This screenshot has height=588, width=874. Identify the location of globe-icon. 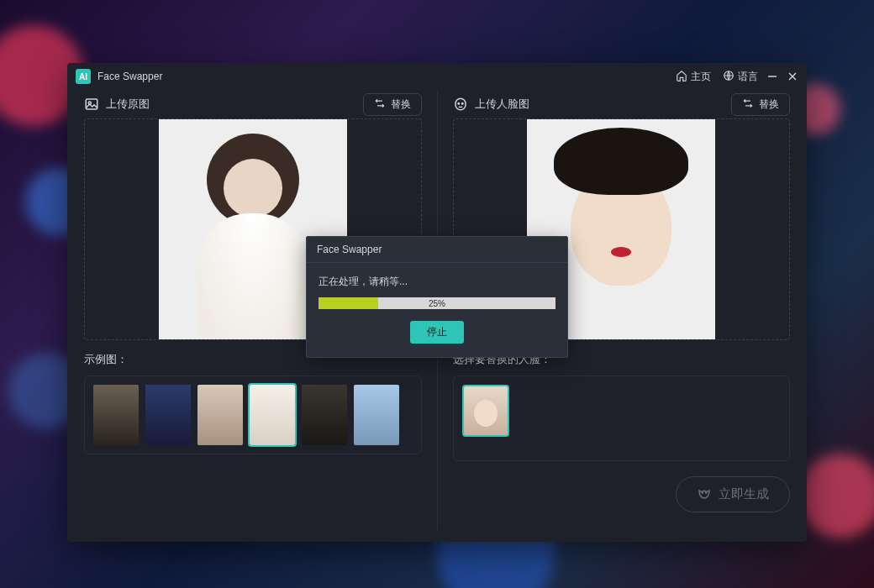
(729, 77).